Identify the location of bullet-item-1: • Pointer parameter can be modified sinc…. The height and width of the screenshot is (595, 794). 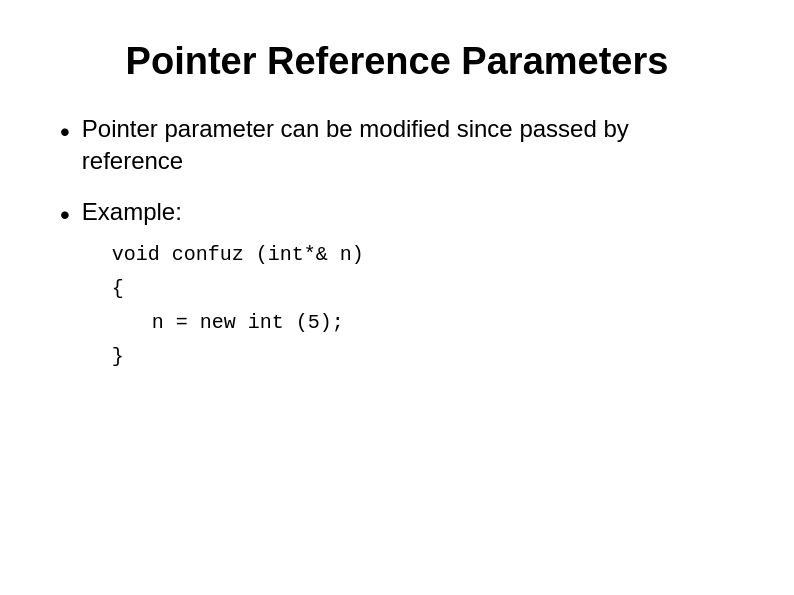
(397, 146).